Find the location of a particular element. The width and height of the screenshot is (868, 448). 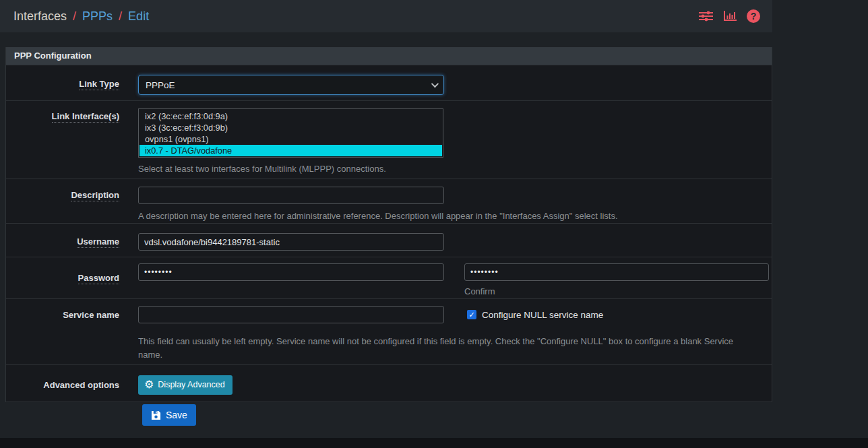

password-input is located at coordinates (291, 272).